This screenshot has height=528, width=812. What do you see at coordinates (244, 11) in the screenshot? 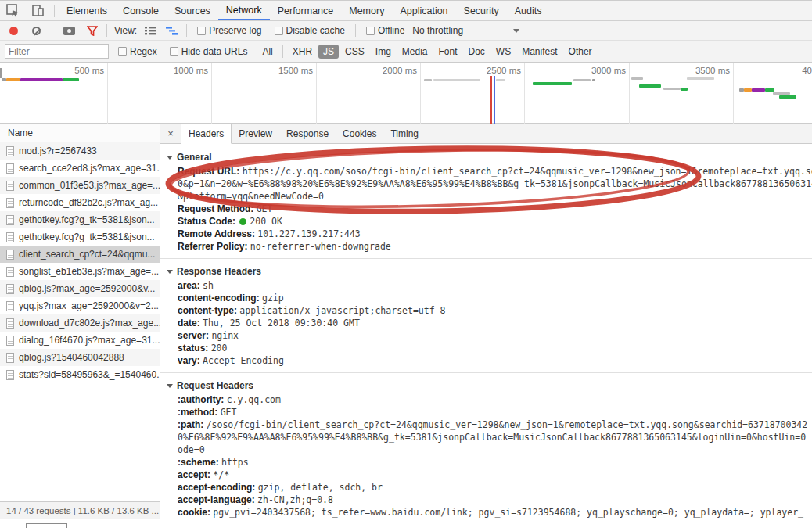
I see `tab-network: Network` at bounding box center [244, 11].